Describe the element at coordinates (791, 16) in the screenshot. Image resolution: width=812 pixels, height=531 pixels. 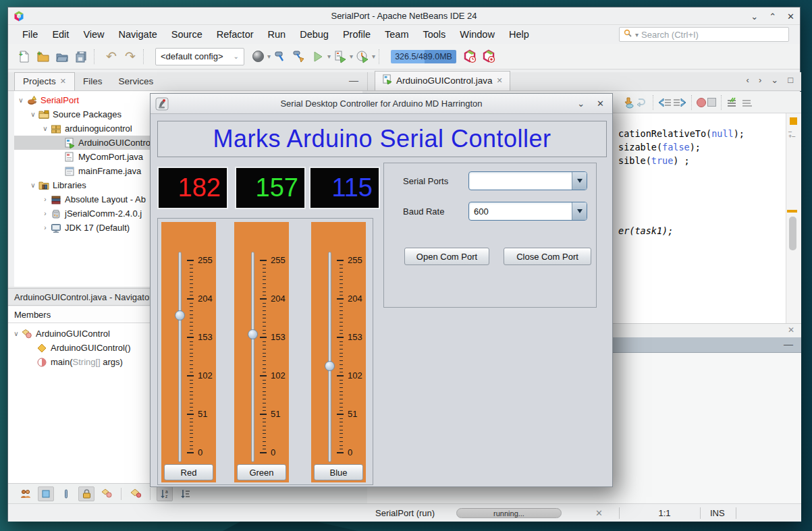
I see `window-close-icon: ✕` at that location.